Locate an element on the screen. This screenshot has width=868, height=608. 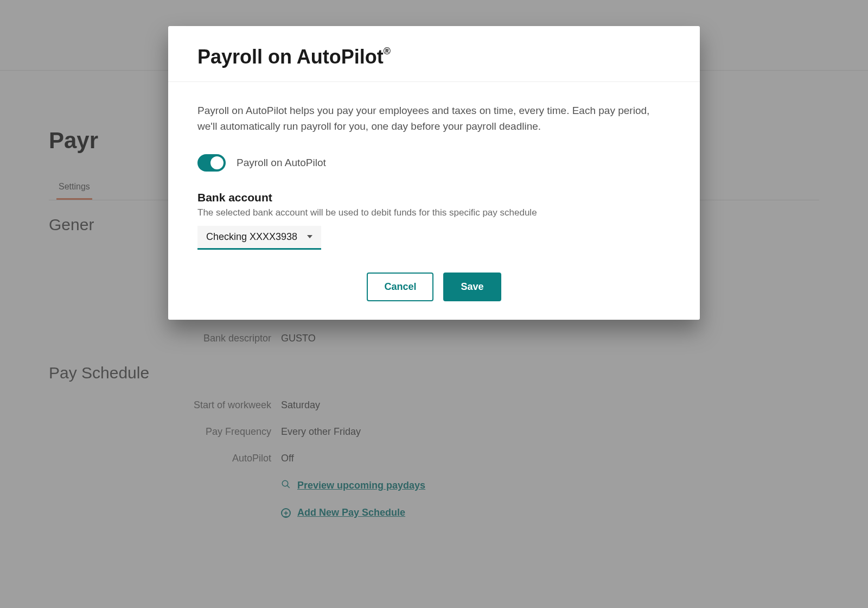
bank-account-select: Checking XXXX3938 is located at coordinates (259, 238).